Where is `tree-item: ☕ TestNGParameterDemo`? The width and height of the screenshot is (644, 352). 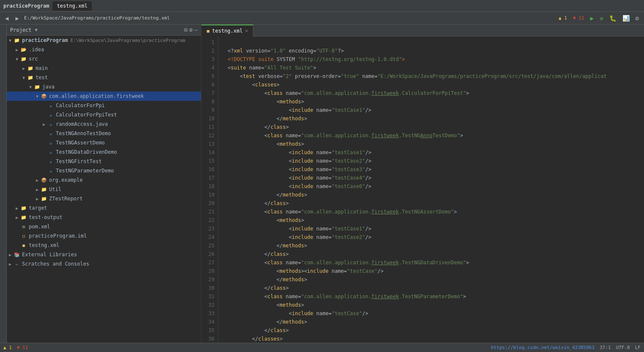
tree-item: ☕ TestNGParameterDemo is located at coordinates (104, 171).